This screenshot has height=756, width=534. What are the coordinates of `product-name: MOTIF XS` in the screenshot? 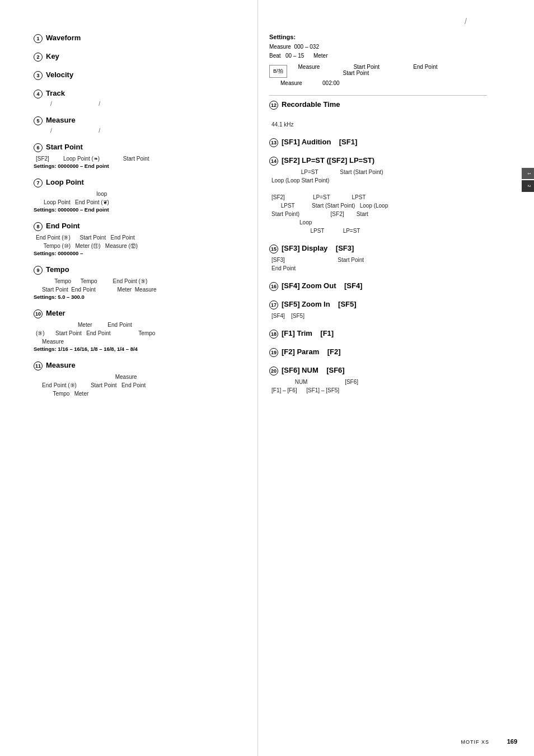 It's located at (476, 742).